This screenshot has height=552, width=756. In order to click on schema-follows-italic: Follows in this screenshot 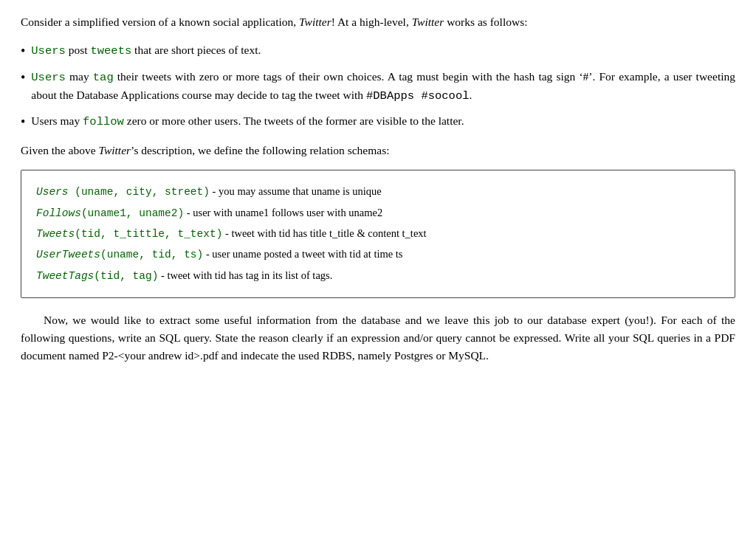, I will do `click(59, 213)`.